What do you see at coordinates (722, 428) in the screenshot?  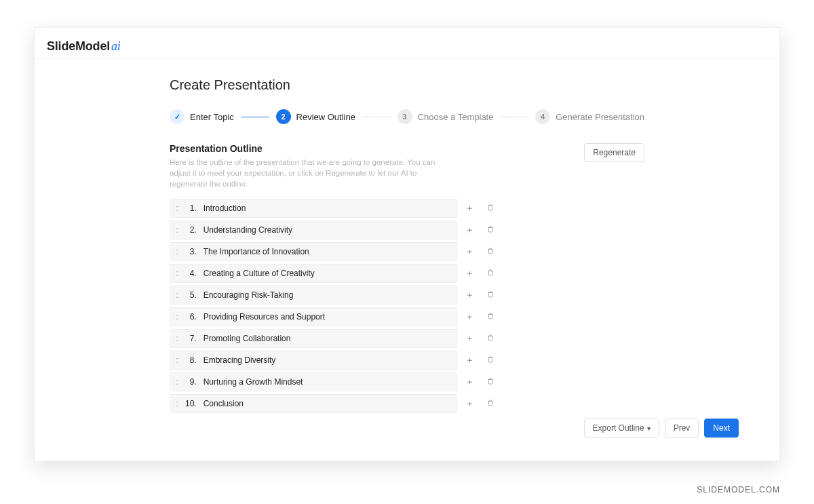 I see `next-button: Next` at bounding box center [722, 428].